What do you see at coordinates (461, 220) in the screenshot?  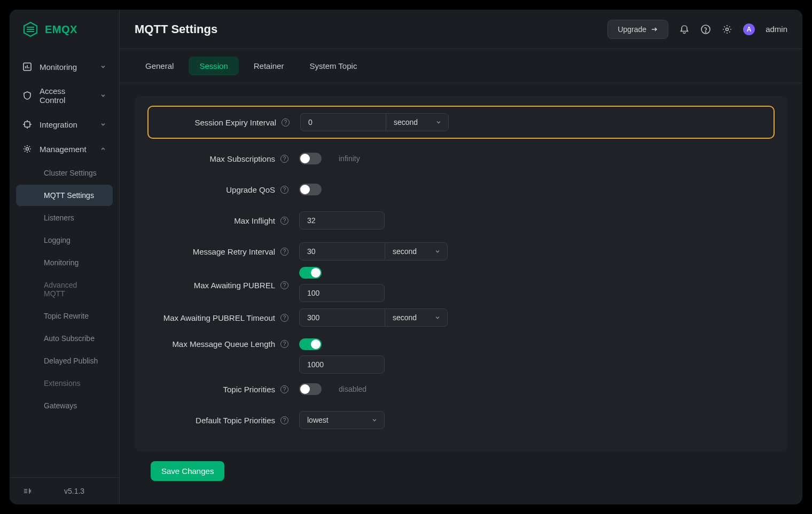 I see `row-max-inflight: Max Inflight ?` at bounding box center [461, 220].